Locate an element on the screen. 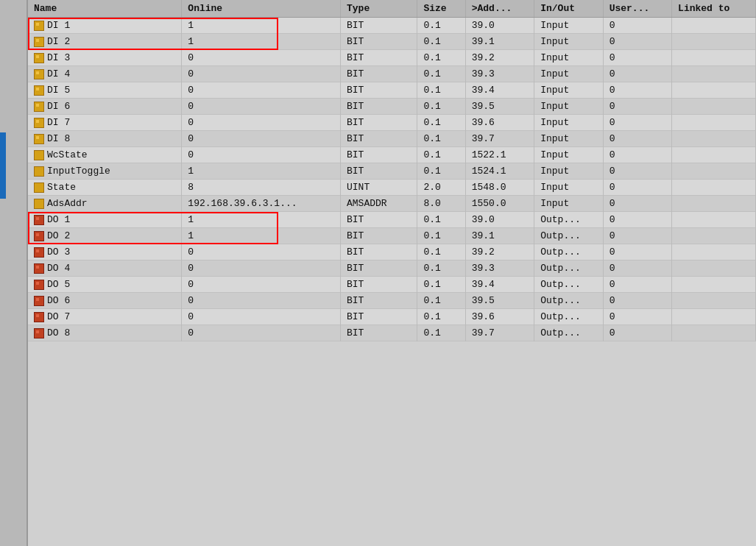 This screenshot has height=546, width=756. table-row: InputToggle1BIT0.11524.1Input0 is located at coordinates (392, 171).